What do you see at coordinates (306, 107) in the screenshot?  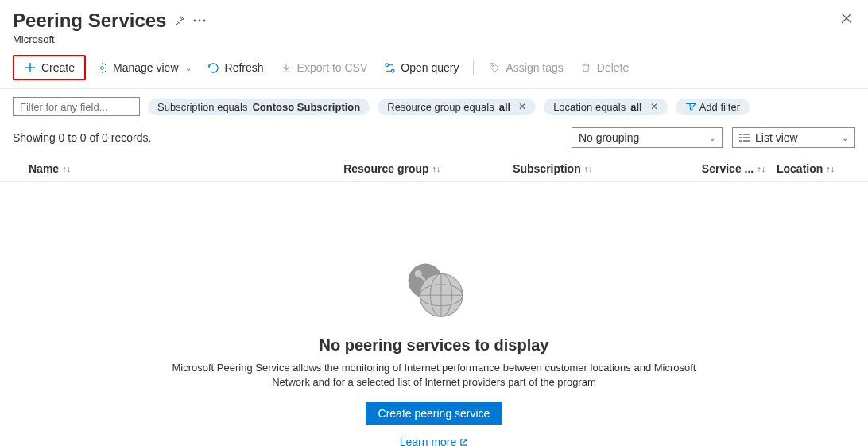 I see `filter-sub-value: Contoso Subscription` at bounding box center [306, 107].